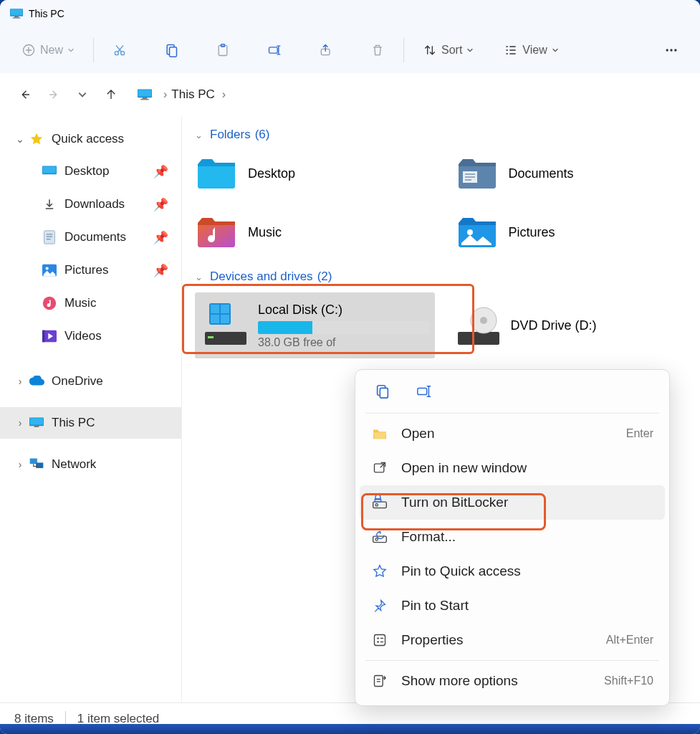 The width and height of the screenshot is (700, 734). Describe the element at coordinates (572, 173) in the screenshot. I see `folder-documents: Documents` at that location.